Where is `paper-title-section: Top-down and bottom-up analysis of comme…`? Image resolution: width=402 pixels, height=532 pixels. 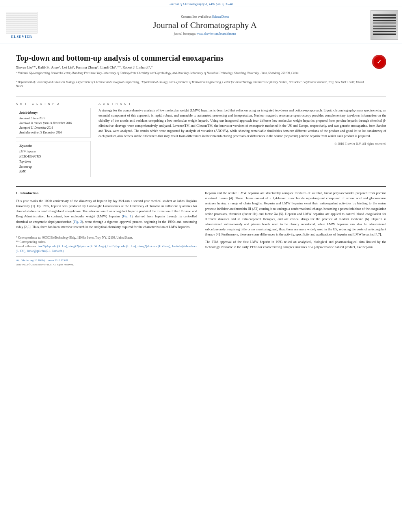
paper-title-section: Top-down and bottom-up analysis of comme… is located at coordinates (201, 71).